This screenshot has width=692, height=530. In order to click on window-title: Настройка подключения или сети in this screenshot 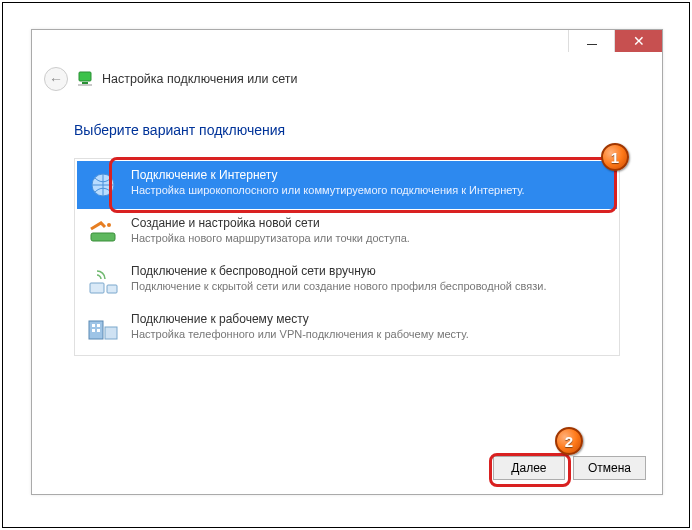, I will do `click(200, 79)`.